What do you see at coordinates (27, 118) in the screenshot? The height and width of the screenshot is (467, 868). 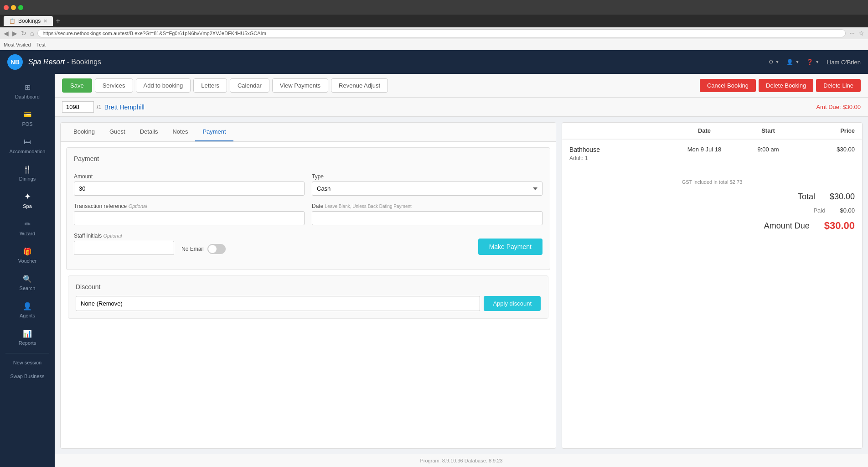 I see `sidebar-item-pos: 💳 POS` at bounding box center [27, 118].